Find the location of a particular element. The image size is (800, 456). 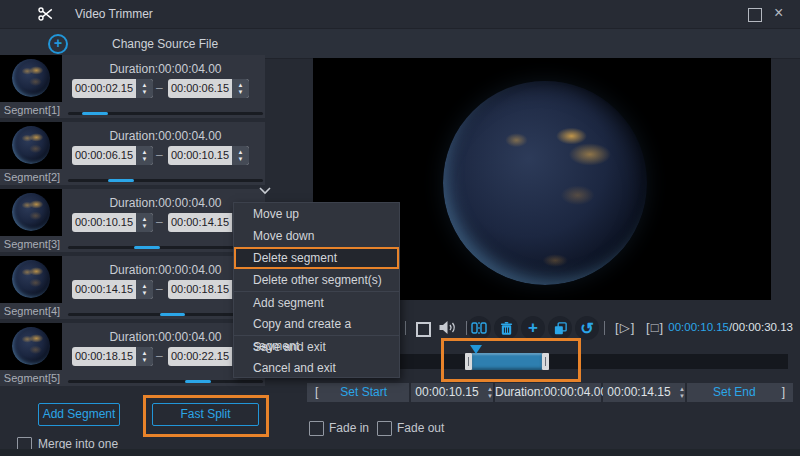

plus-icon: + is located at coordinates (533, 328).